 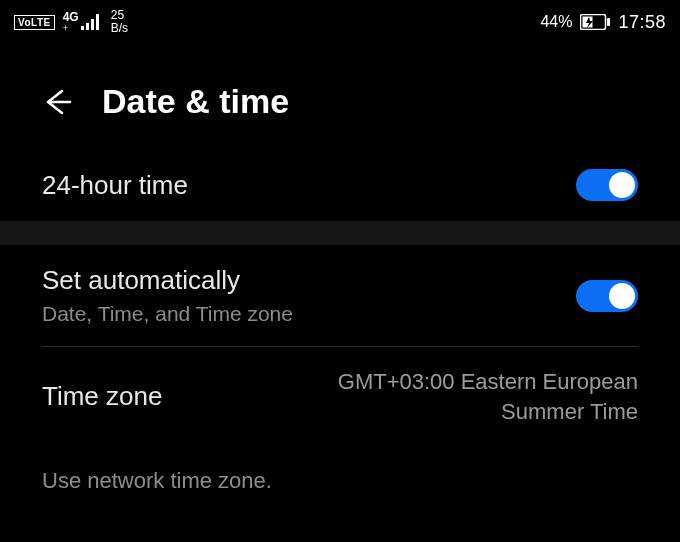 What do you see at coordinates (71, 17) in the screenshot?
I see `network-label: 4G` at bounding box center [71, 17].